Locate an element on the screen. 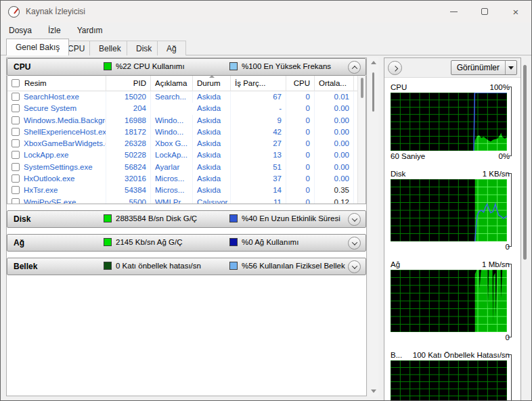  description-cell: Xbox G... is located at coordinates (172, 143).